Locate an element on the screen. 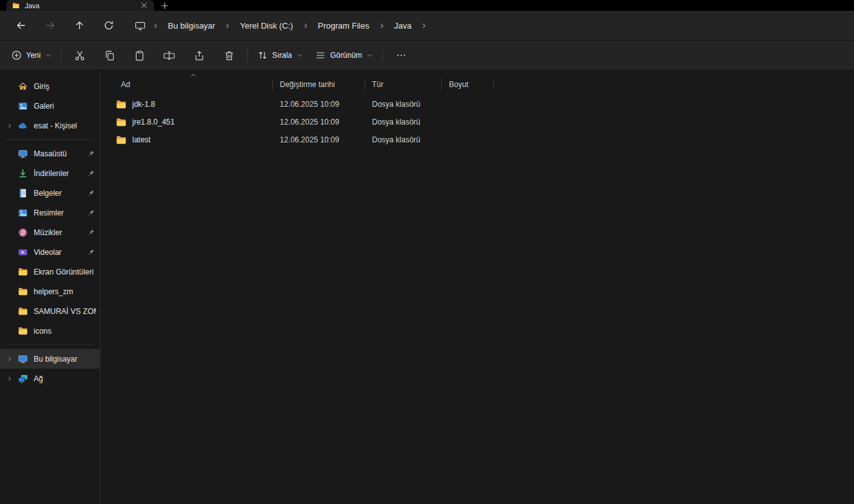  column-header-modified: Değiştirme tarihi is located at coordinates (319, 85).